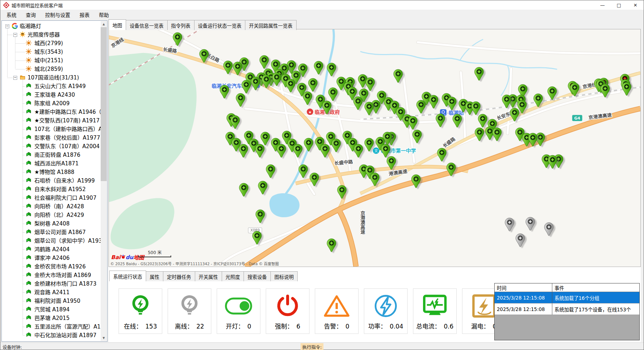 The image size is (644, 350). What do you see at coordinates (52, 86) in the screenshot?
I see `tree-device-item: 五尖山大门东 A1949` at bounding box center [52, 86].